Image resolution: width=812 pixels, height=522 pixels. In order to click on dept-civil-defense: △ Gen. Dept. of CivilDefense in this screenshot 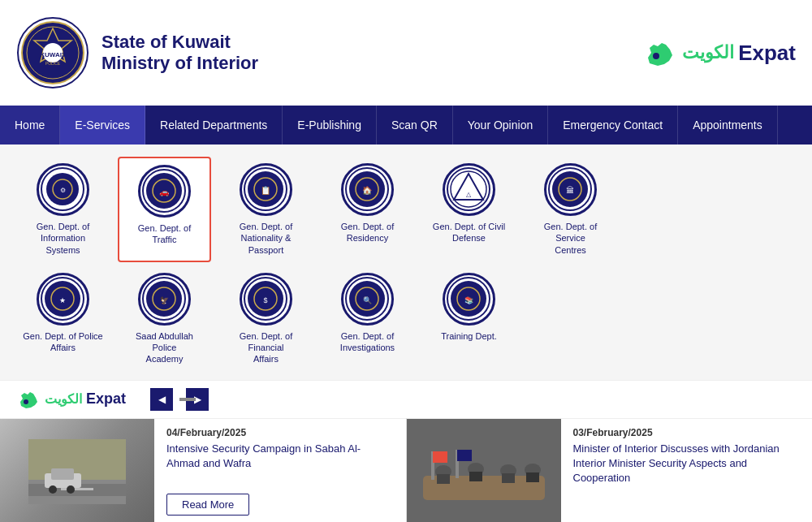, I will do `click(469, 209)`.